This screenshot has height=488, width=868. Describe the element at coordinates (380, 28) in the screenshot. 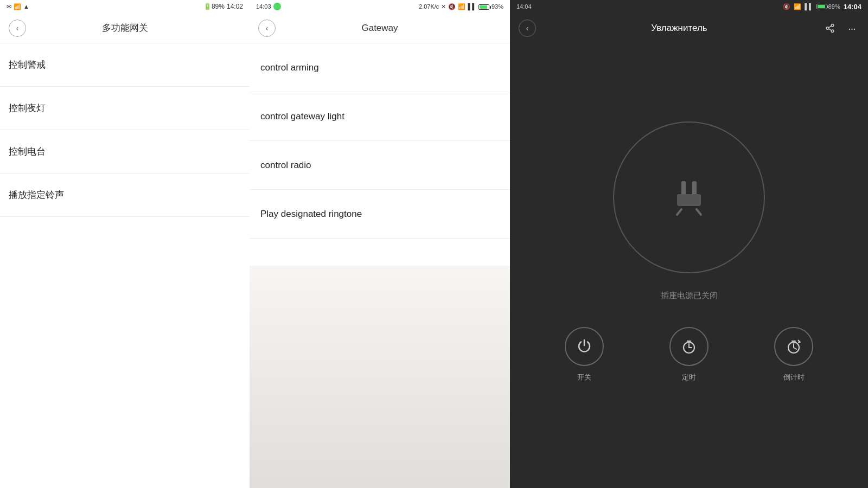

I see `nav-bar-panel2: ‹ Gateway` at that location.